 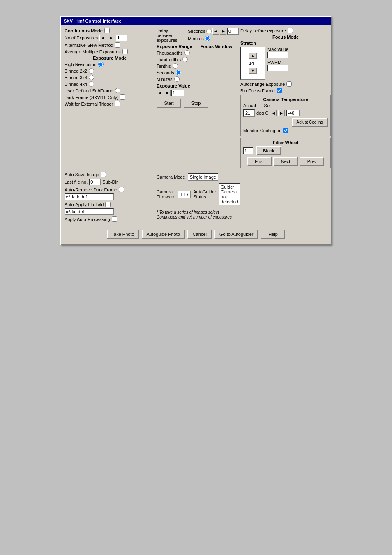 I want to click on camera-temp-section: Camera Temperature Actual Set 21 deg C ◀…, so click(x=286, y=116).